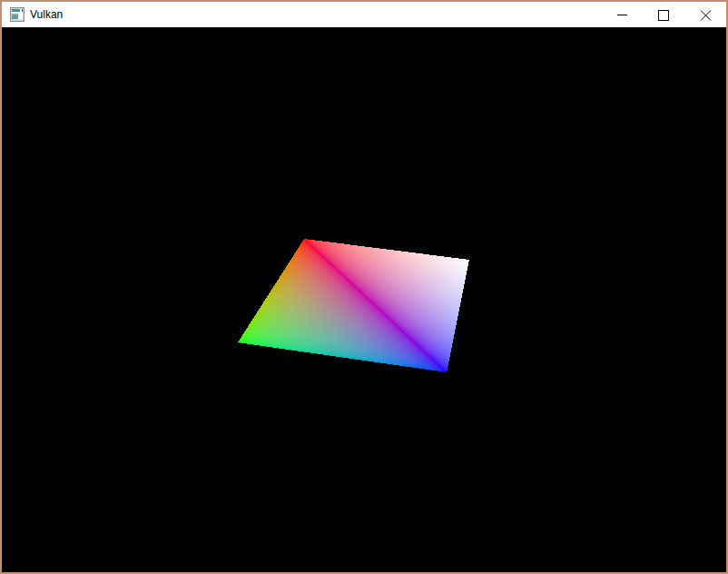  I want to click on minimize-button, so click(622, 15).